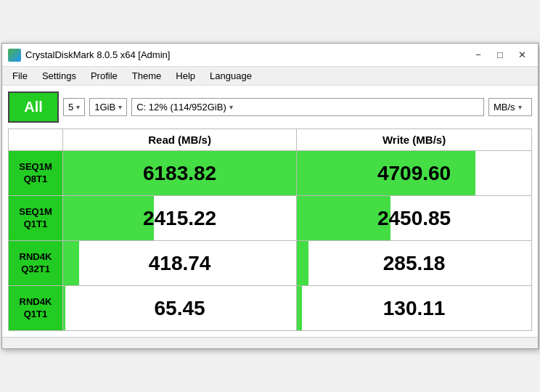  Describe the element at coordinates (270, 107) in the screenshot. I see `controls-row: All 5 ▾ 1GiB ▾ C: 12% (114/952GiB) ▾ MB/…` at that location.